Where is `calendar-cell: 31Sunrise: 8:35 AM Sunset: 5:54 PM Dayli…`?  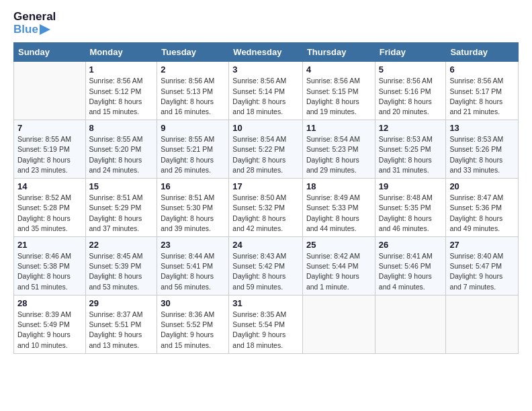
calendar-cell: 31Sunrise: 8:35 AM Sunset: 5:54 PM Dayli… is located at coordinates (266, 324).